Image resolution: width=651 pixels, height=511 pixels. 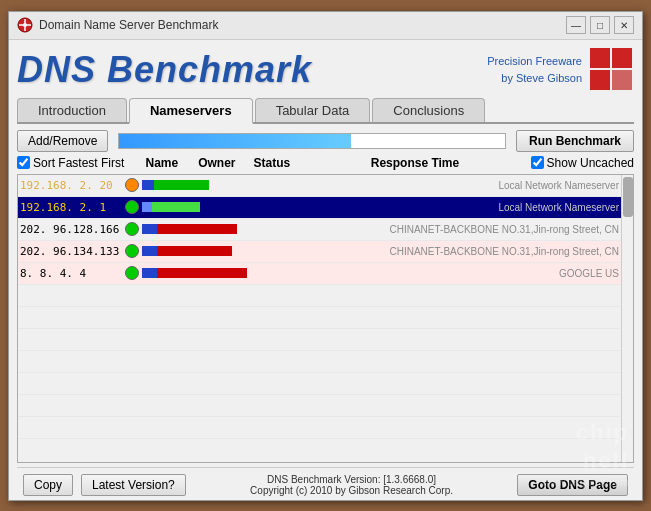 I want to click on progress-fill, so click(x=234, y=141).